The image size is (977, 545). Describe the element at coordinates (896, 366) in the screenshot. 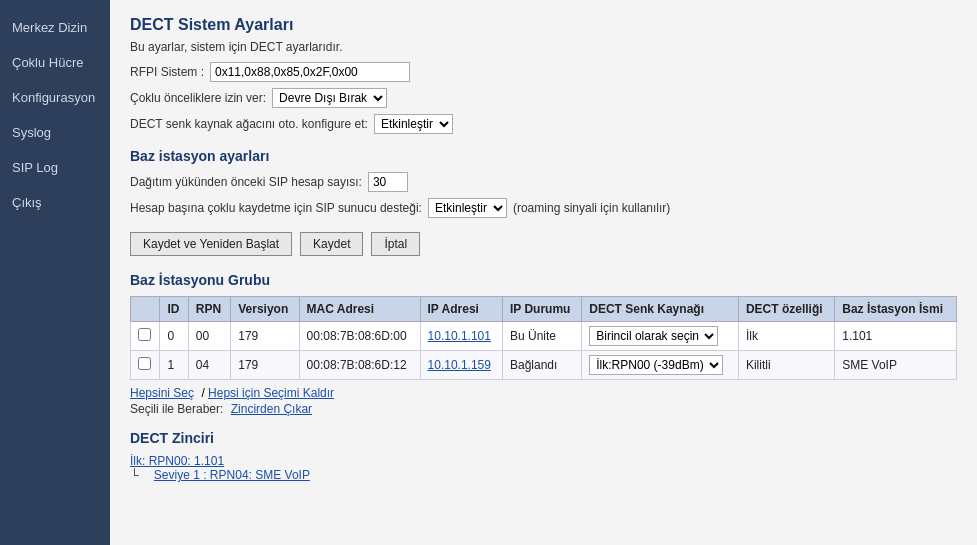

I see `row1-name: SME VoIP` at that location.